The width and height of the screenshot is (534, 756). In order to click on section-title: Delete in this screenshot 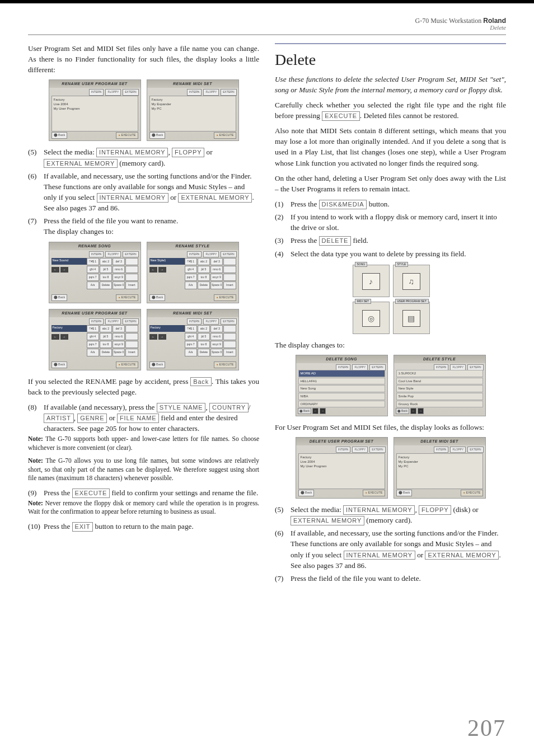, I will do `click(391, 60)`.